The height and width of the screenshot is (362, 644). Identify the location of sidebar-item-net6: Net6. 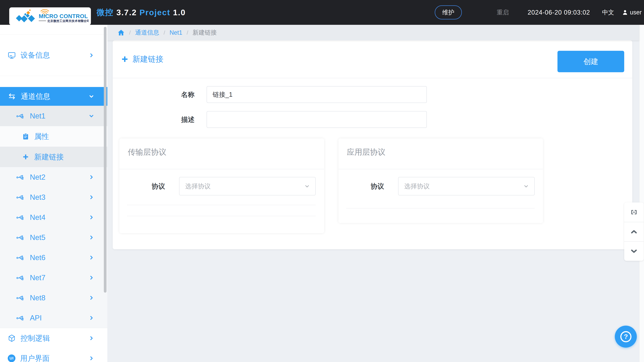
(54, 258).